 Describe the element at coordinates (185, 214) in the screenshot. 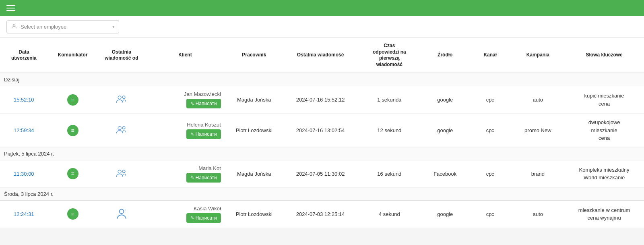

I see `cell-client: Kasia Wikół ✎ Написати` at that location.